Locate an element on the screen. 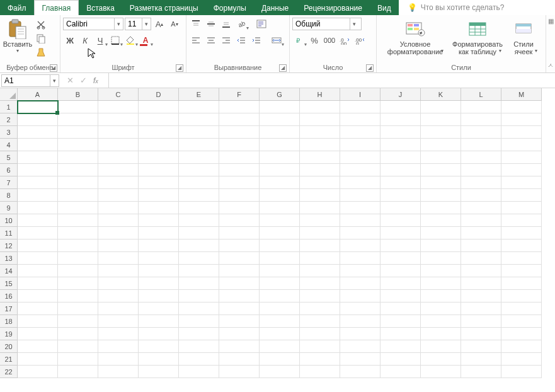 The width and height of the screenshot is (555, 392). column-header: M is located at coordinates (522, 95).